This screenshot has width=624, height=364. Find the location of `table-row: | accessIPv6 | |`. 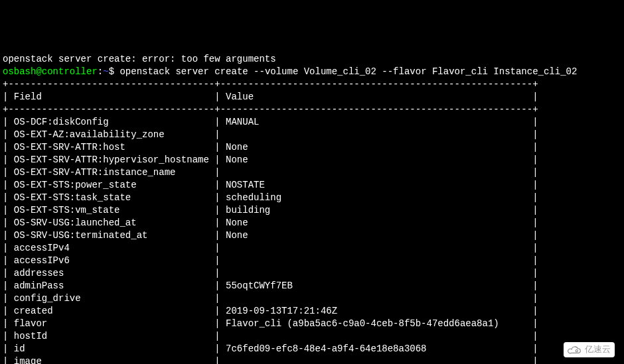

table-row: | accessIPv6 | | is located at coordinates (312, 261).